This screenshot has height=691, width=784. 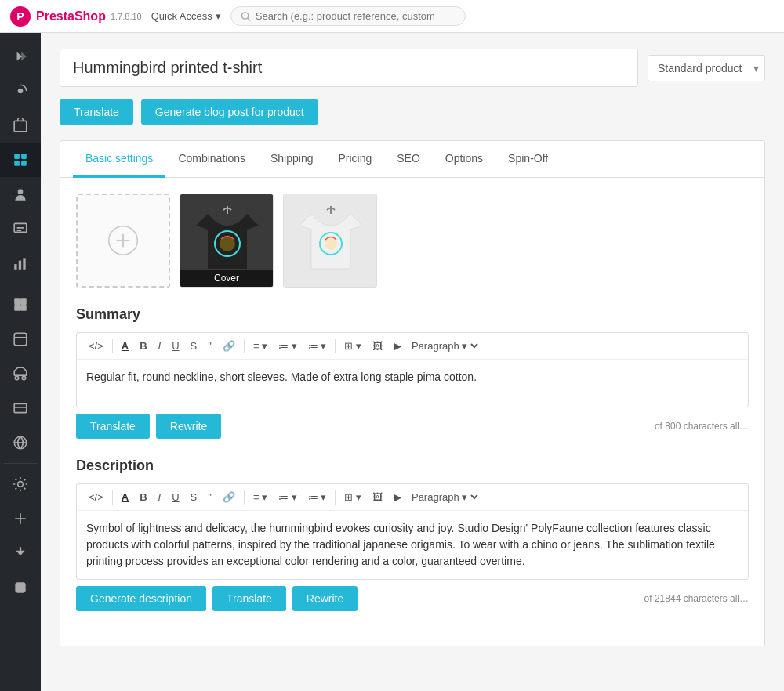 What do you see at coordinates (20, 305) in the screenshot?
I see `sidebar-item-modules` at bounding box center [20, 305].